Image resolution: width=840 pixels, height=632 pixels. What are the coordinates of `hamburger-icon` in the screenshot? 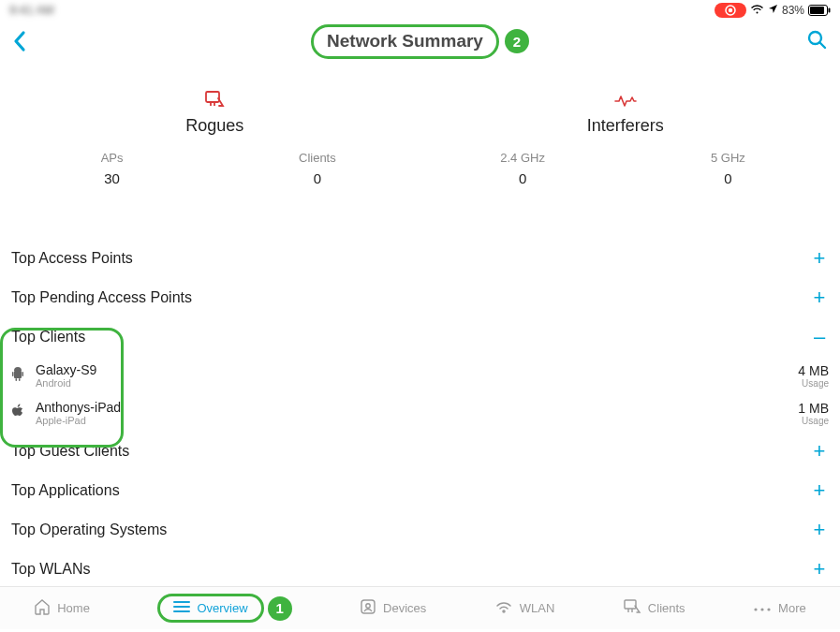 It's located at (182, 609).